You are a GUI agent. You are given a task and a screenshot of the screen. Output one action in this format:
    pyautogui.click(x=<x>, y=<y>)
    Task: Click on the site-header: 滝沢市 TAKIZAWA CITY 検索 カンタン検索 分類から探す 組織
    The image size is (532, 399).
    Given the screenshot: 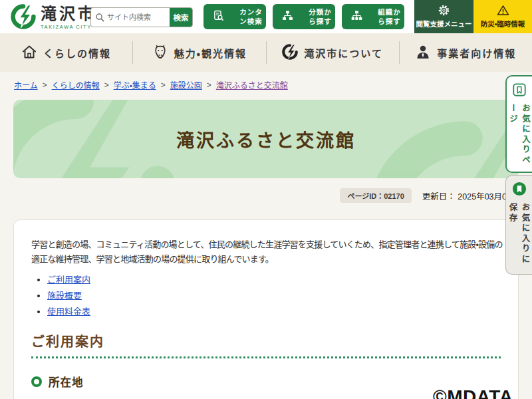 What is the action you would take?
    pyautogui.click(x=266, y=17)
    